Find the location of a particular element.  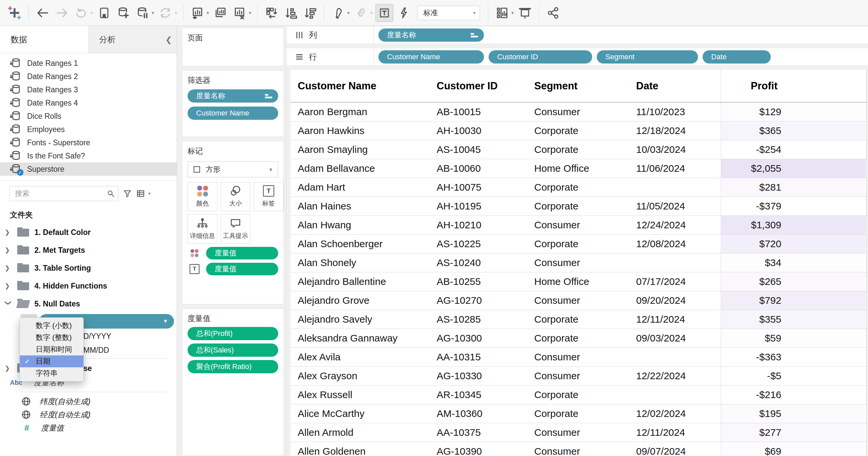

cell-customer-name: Alan Hwang is located at coordinates (360, 225).